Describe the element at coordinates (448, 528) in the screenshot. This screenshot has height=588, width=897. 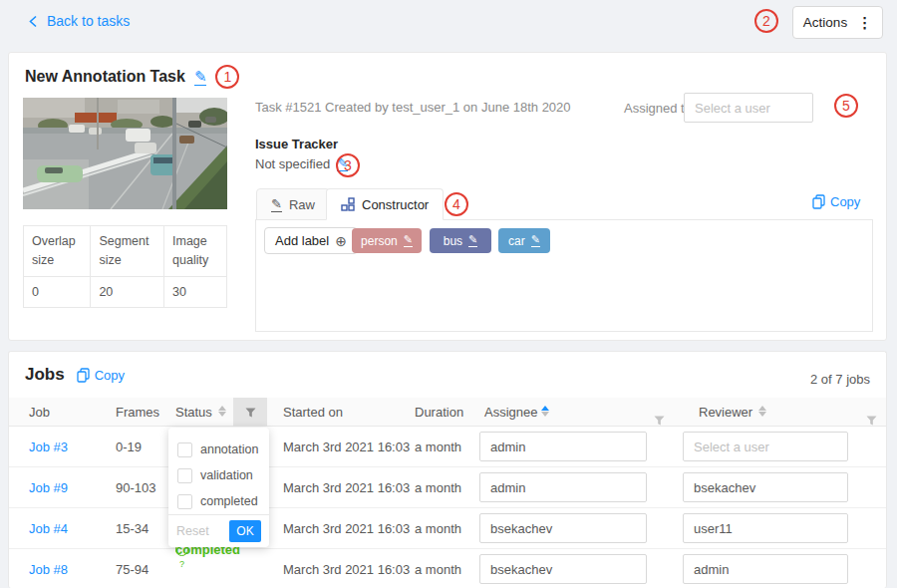
I see `job-row-3: Job #4 15-34 March 3rd 2021 16:03 a mont…` at that location.